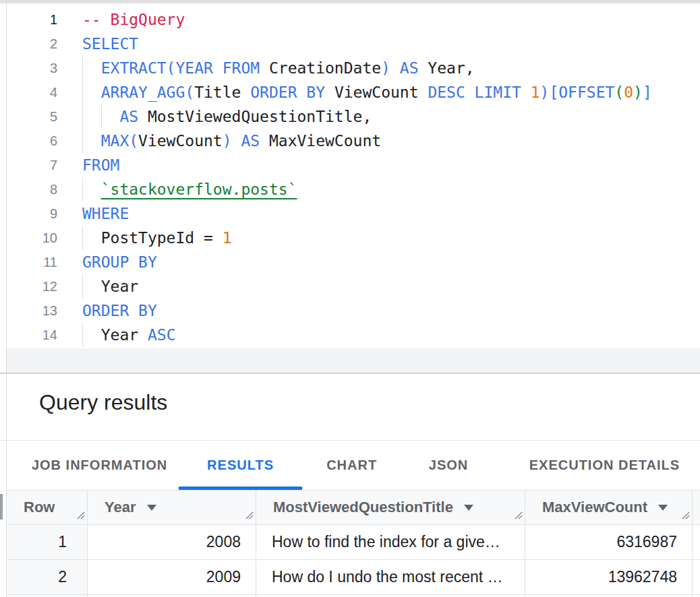  Describe the element at coordinates (45, 262) in the screenshot. I see `line-number: 11` at that location.